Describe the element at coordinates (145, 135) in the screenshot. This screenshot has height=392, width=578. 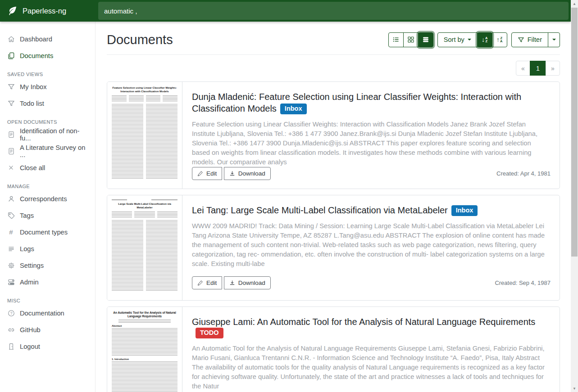
I see `document-thumbnail: Feature Selection using Linear Classifie…` at that location.